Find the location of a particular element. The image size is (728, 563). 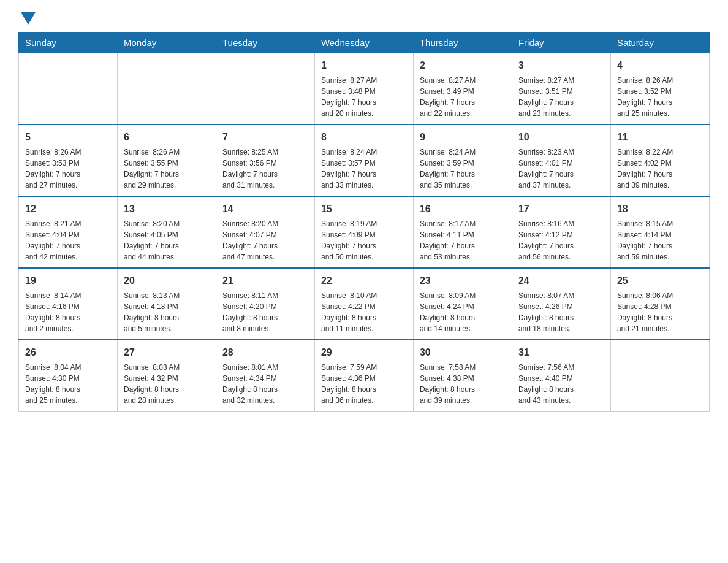

calendar-header-sunday: Sunday is located at coordinates (69, 43).